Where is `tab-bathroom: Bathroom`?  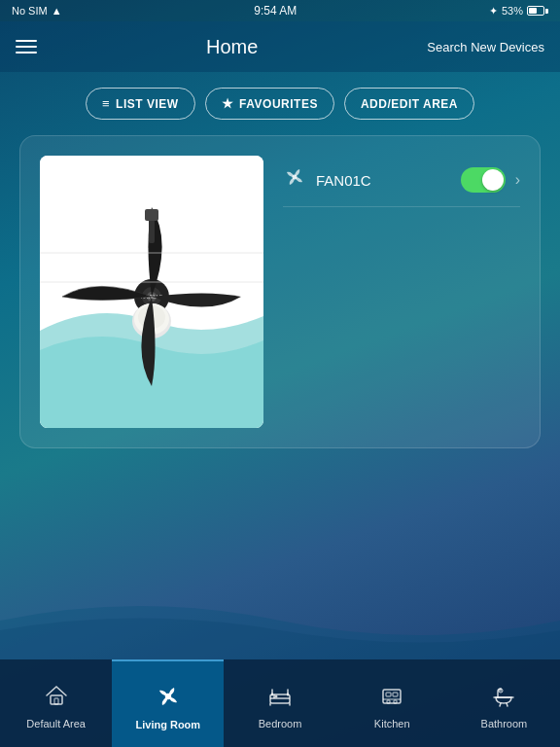 tab-bathroom: Bathroom is located at coordinates (504, 703).